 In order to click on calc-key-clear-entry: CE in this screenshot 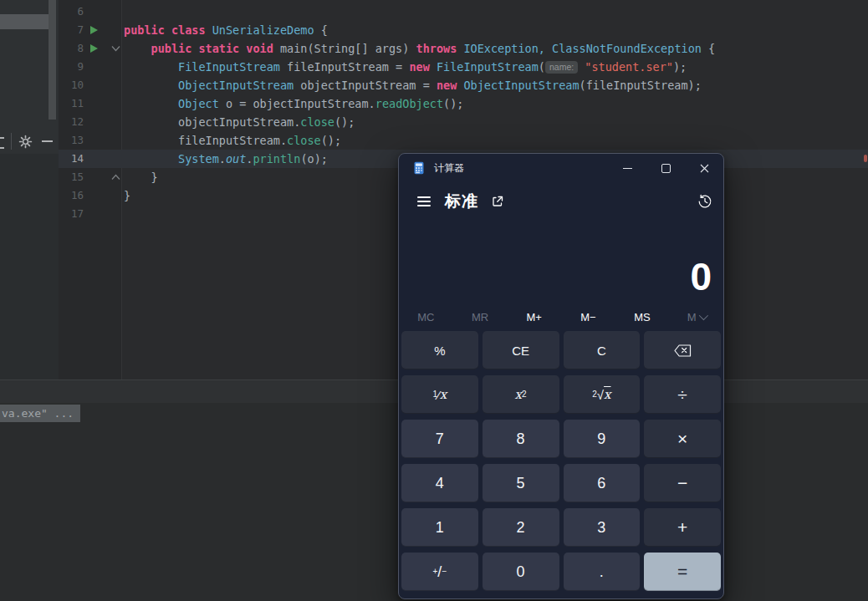, I will do `click(521, 350)`.